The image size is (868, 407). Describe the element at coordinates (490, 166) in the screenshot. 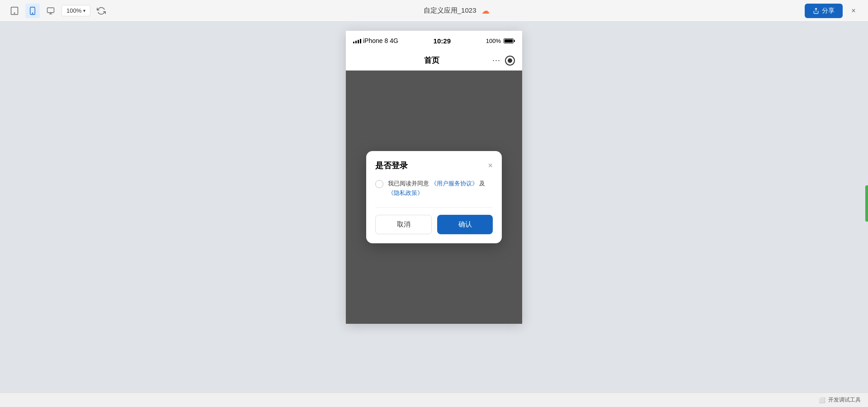

I see `dialog-close-button: ×` at that location.